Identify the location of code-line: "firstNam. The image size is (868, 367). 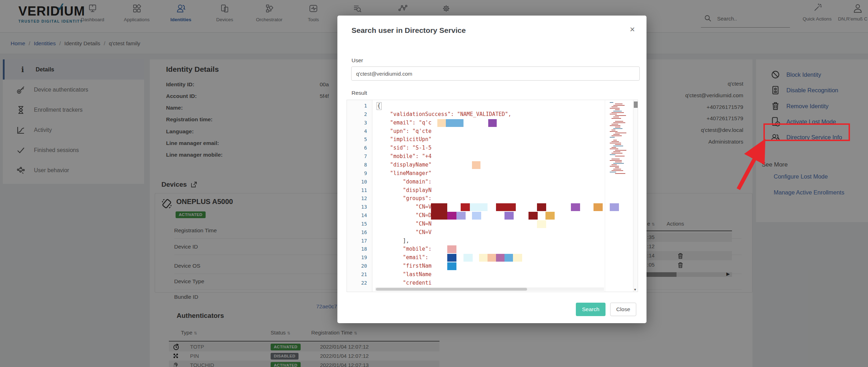
(405, 266).